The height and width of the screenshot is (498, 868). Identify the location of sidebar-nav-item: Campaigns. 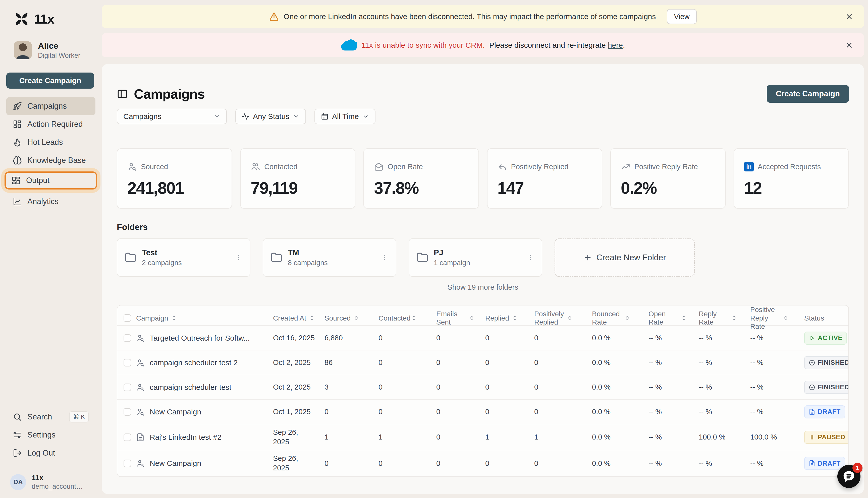
(51, 106).